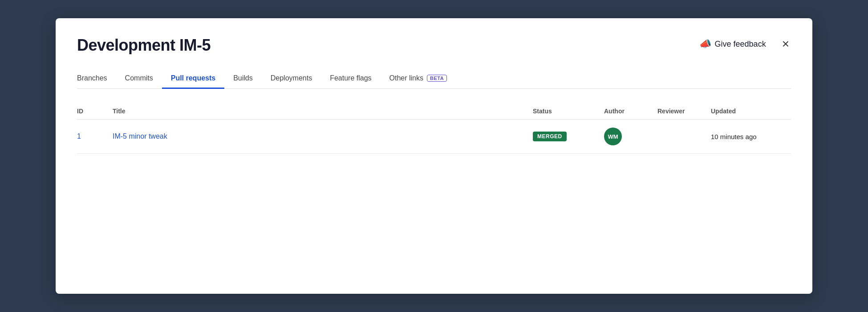 The height and width of the screenshot is (312, 868). Describe the element at coordinates (97, 79) in the screenshot. I see `tab-branches: Branches` at that location.